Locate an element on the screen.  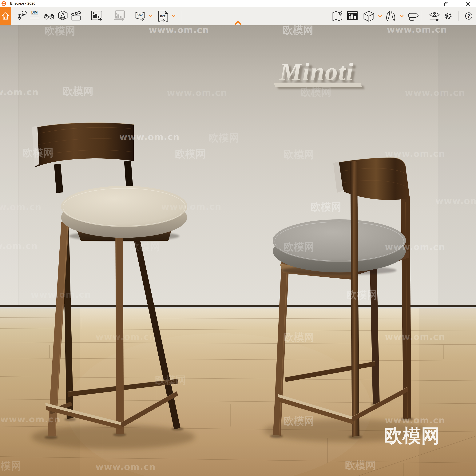
window-title: Enscape - 2020 is located at coordinates (23, 3).